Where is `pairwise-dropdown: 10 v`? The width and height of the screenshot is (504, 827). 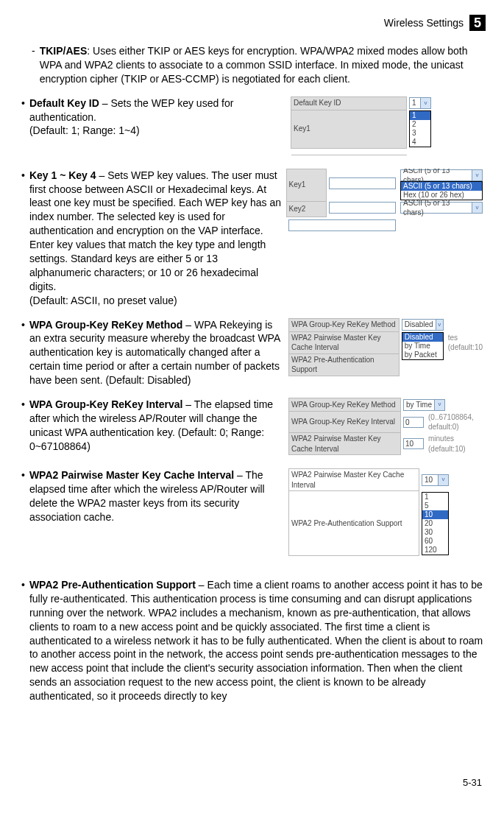
pairwise-dropdown: 10 v is located at coordinates (436, 480).